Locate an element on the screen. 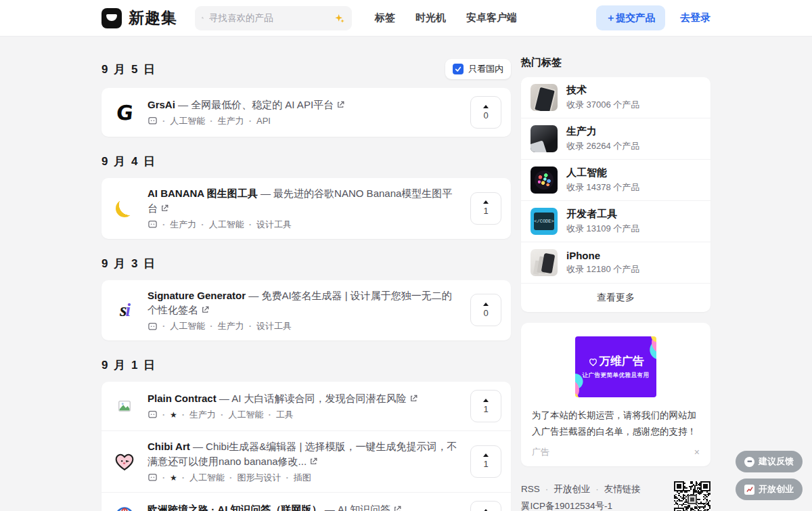 Image resolution: width=812 pixels, height=511 pixels. submit-product-button: ＋提交产品 is located at coordinates (631, 18).